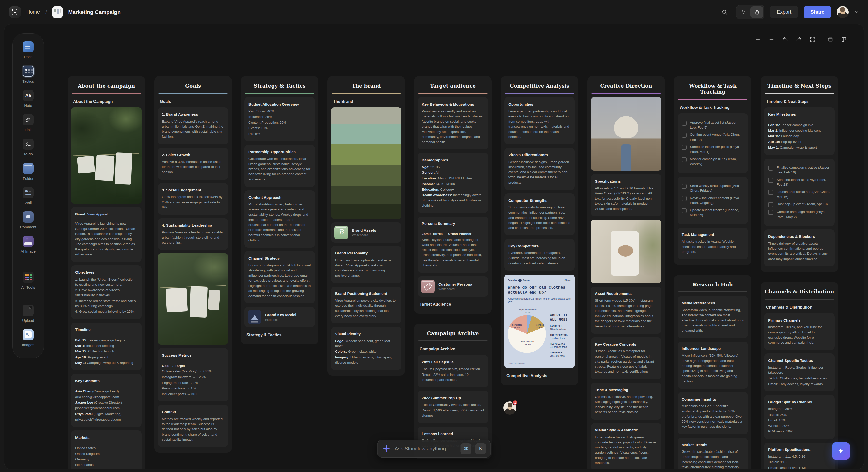 Image resolution: width=868 pixels, height=472 pixels. Describe the element at coordinates (280, 317) in the screenshot. I see `attachment-brand-key-model: Brand Key ModelBlueprint` at that location.